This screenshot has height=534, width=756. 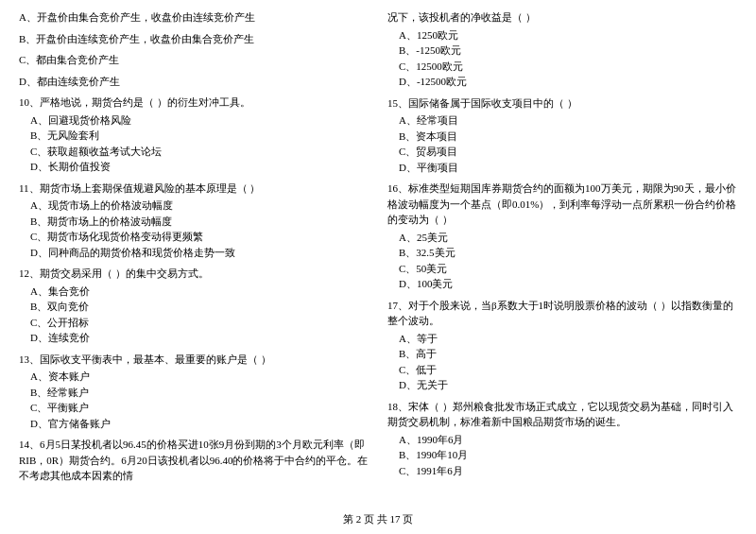 What do you see at coordinates (194, 60) in the screenshot?
I see `option-c1-text: C、都由集合竞价产生` at bounding box center [194, 60].